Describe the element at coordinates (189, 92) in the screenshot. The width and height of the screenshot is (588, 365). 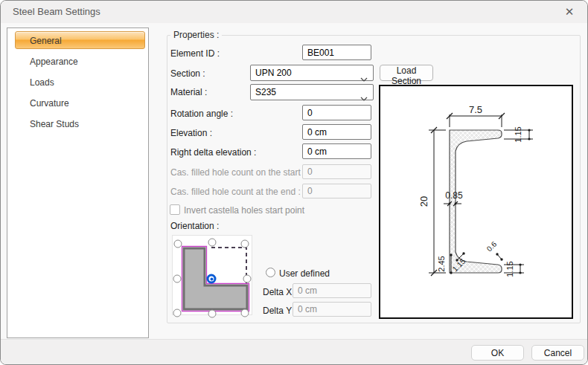
I see `material-label: Material :` at that location.